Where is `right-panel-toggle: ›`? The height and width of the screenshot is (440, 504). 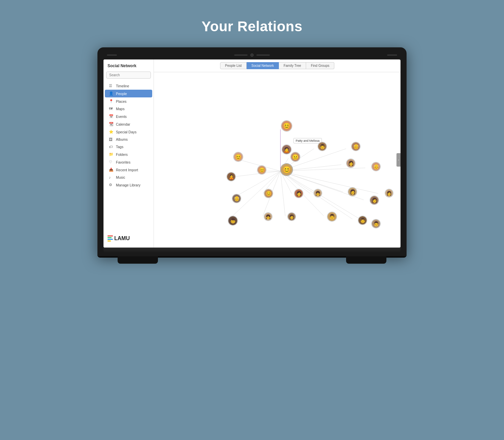
right-panel-toggle: › is located at coordinates (398, 160).